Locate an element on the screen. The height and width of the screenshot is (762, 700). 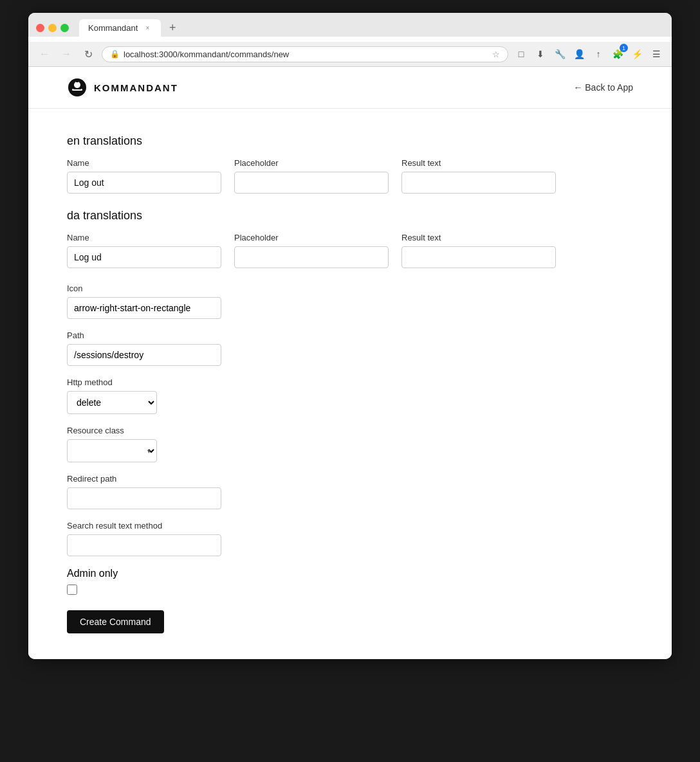
search-result-text-input is located at coordinates (144, 545).